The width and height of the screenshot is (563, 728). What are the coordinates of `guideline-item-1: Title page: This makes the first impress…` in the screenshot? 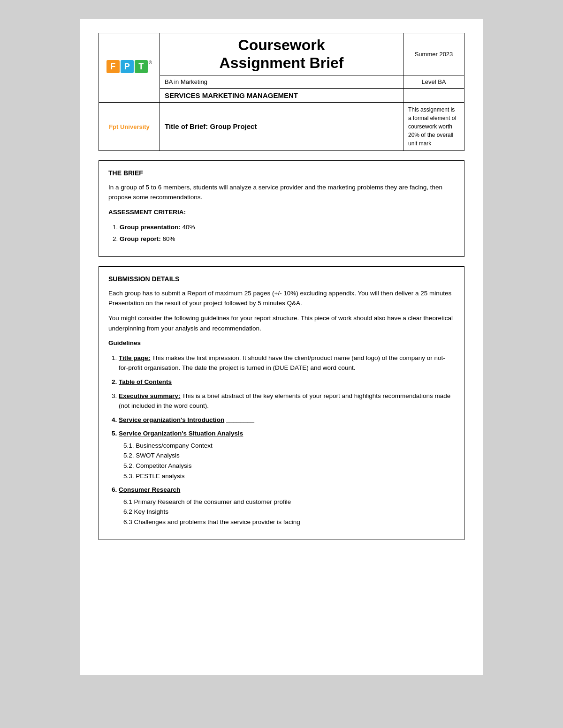 It's located at (287, 363).